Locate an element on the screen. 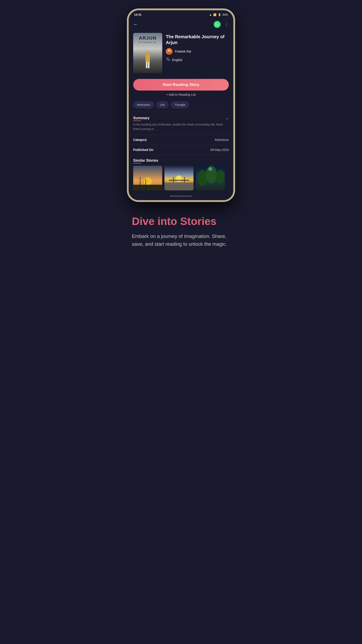  whatsapp-icon is located at coordinates (217, 24).